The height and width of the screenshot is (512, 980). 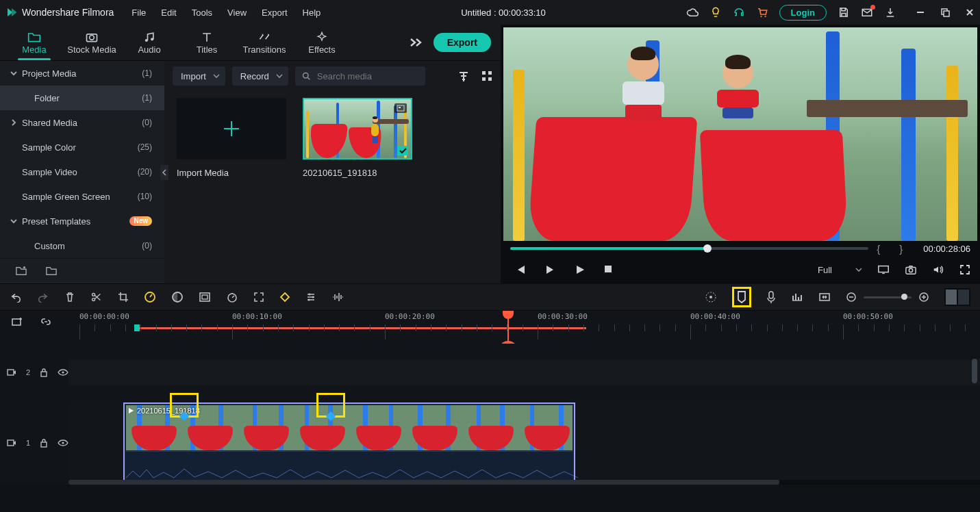 What do you see at coordinates (312, 12) in the screenshot?
I see `menu-help: Help` at bounding box center [312, 12].